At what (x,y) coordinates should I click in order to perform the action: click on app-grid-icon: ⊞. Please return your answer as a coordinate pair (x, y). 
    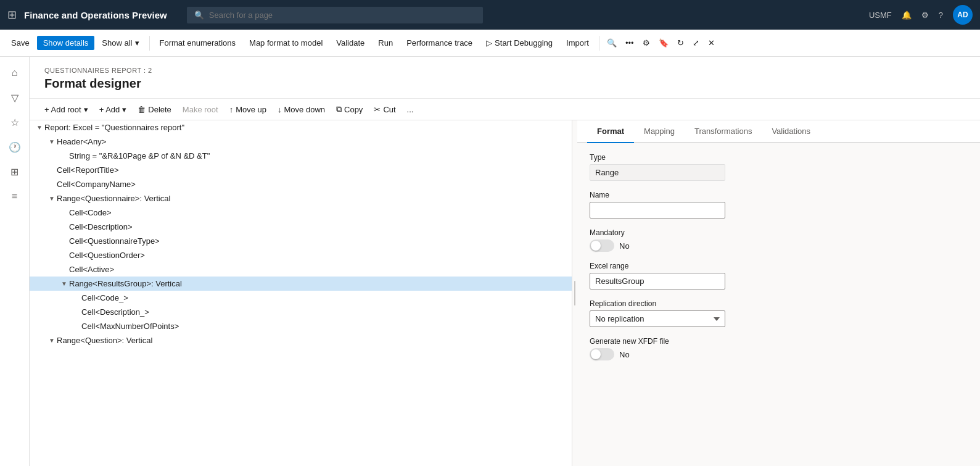
    Looking at the image, I should click on (12, 15).